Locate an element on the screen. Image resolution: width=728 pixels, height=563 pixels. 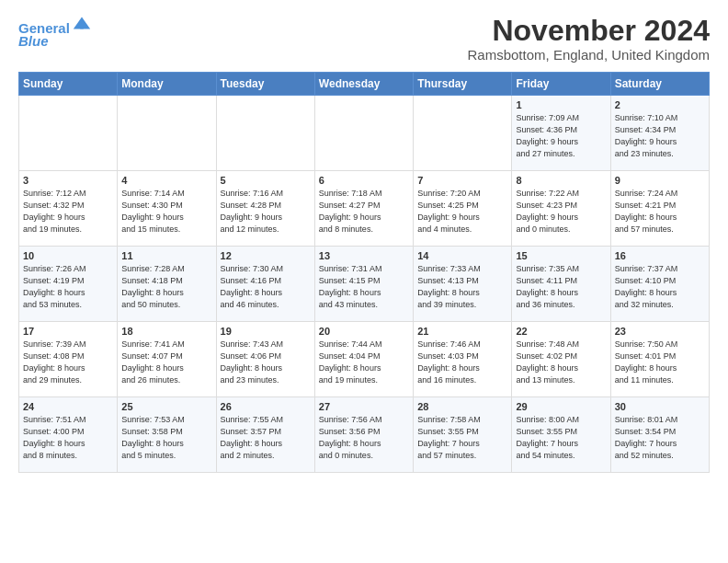
day-number: 6 is located at coordinates (364, 180).